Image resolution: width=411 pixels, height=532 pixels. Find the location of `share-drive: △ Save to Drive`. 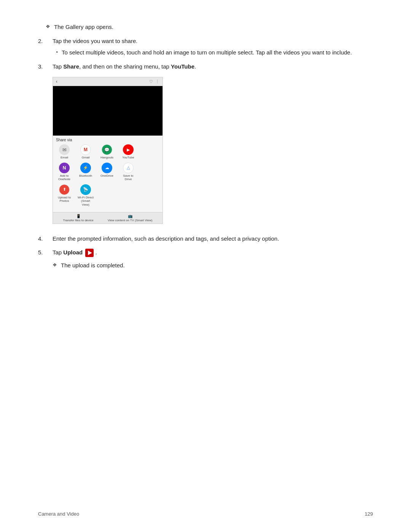

share-drive: △ Save to Drive is located at coordinates (128, 172).